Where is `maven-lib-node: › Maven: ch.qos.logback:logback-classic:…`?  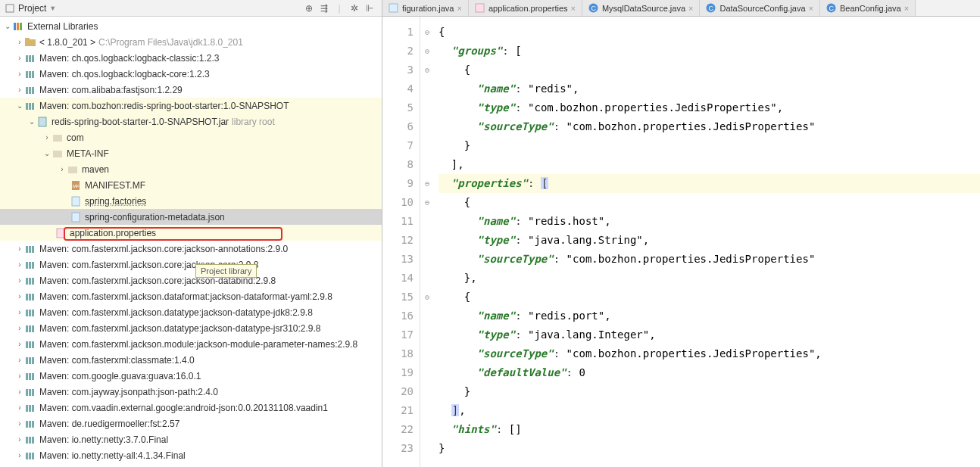 maven-lib-node: › Maven: ch.qos.logback:logback-classic:… is located at coordinates (191, 58).